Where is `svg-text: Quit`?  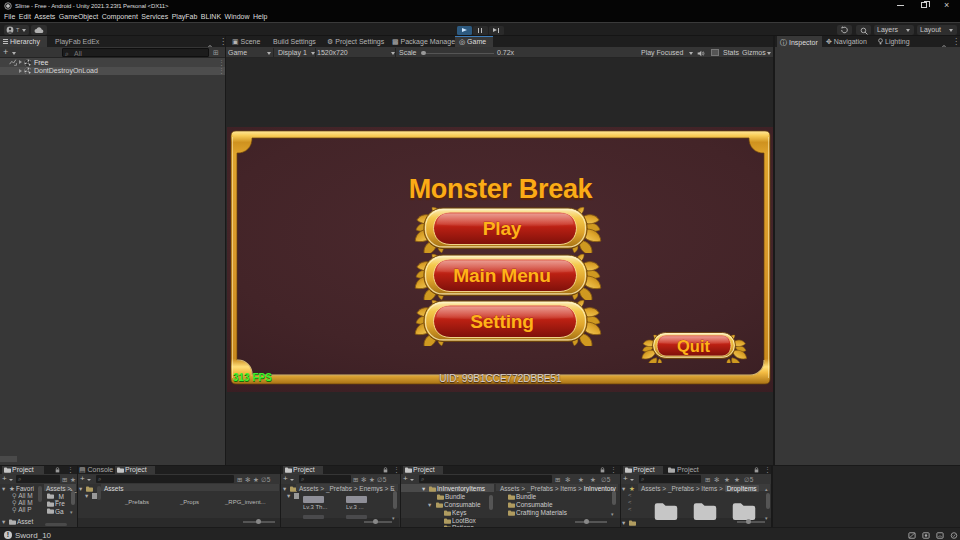
svg-text: Quit is located at coordinates (694, 346).